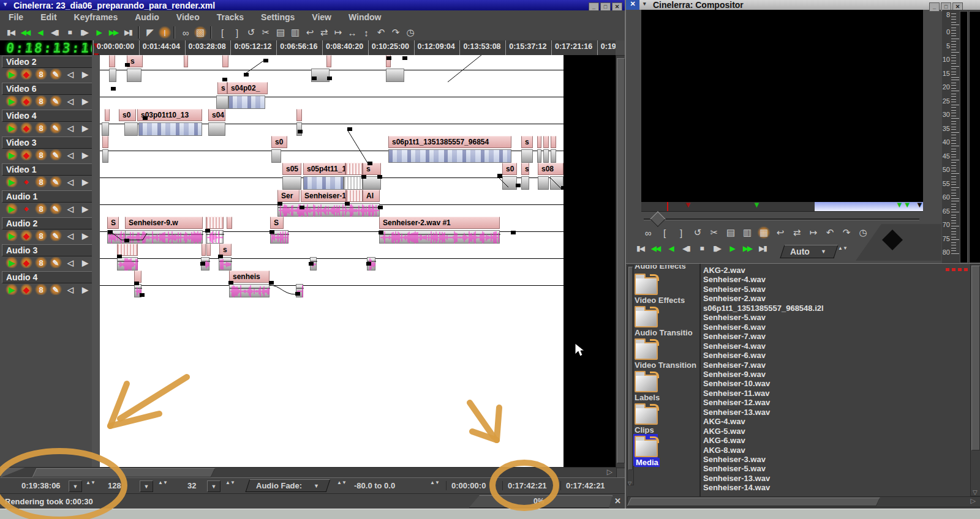 This screenshot has height=519, width=980. Describe the element at coordinates (621, 261) in the screenshot. I see `vscroll-thumb` at that location.